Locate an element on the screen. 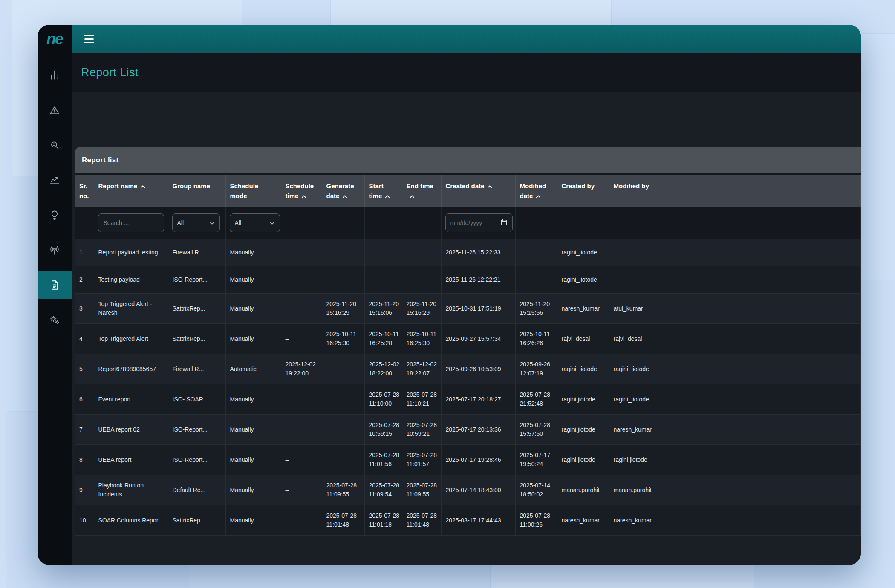 The height and width of the screenshot is (588, 895). cell-start_time is located at coordinates (383, 280).